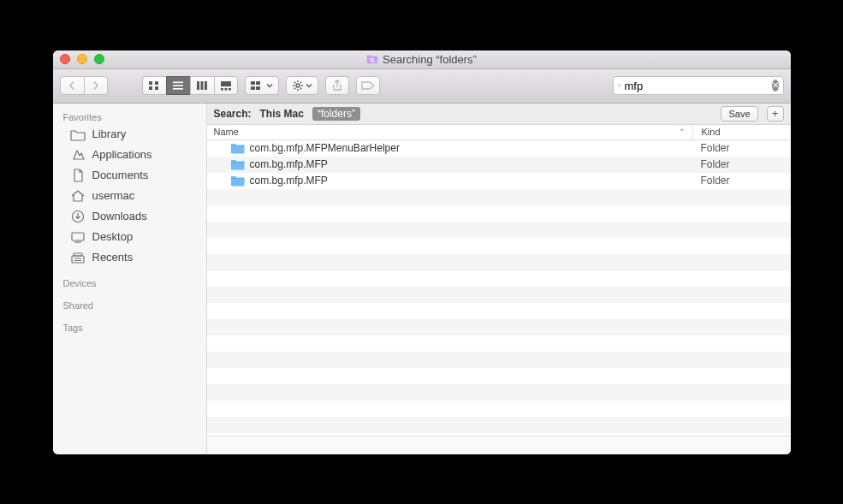 The height and width of the screenshot is (504, 843). Describe the element at coordinates (282, 114) in the screenshot. I see `scope-thismac: This Mac` at that location.